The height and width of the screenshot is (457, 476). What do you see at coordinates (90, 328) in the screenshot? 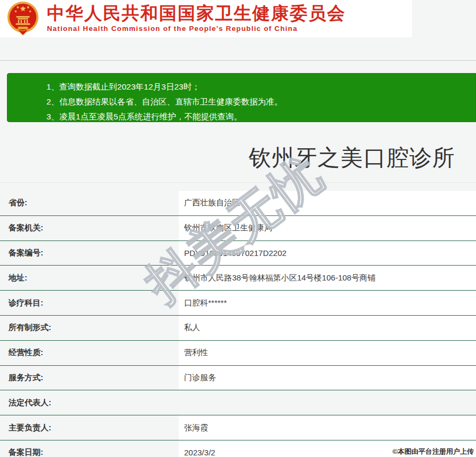
I see `field-label: 所有制形式:` at bounding box center [90, 328].